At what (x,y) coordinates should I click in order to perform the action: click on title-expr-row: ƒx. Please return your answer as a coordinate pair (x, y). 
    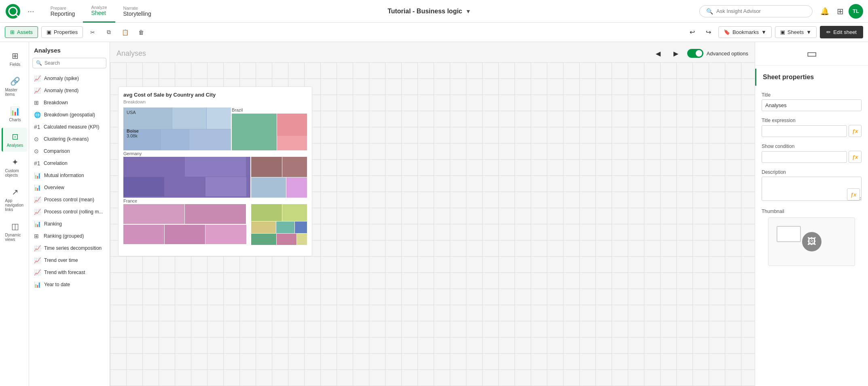
    Looking at the image, I should click on (811, 131).